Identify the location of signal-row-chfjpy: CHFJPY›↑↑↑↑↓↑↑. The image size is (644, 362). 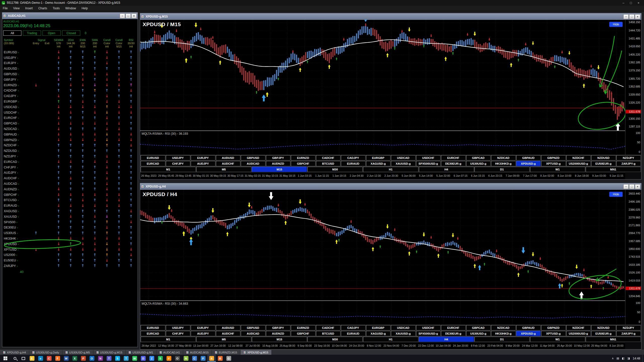
(70, 167).